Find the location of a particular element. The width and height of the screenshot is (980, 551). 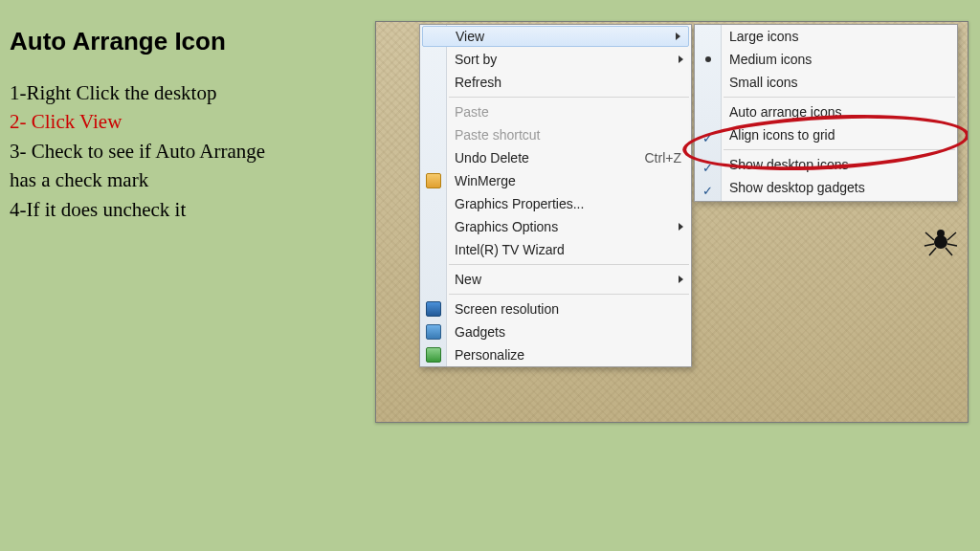

submenu-item-show-desktop-icons: ✓ Show desktop icons is located at coordinates (826, 165).